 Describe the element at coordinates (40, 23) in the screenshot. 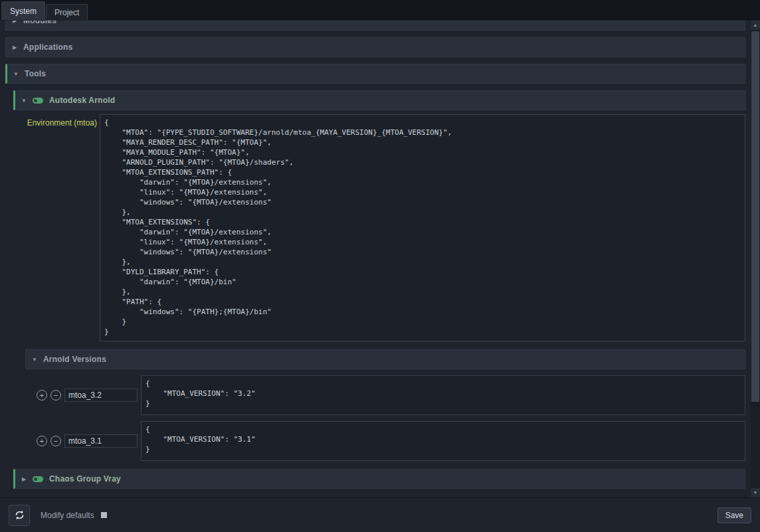

I see `section-title-modules: Modules` at that location.